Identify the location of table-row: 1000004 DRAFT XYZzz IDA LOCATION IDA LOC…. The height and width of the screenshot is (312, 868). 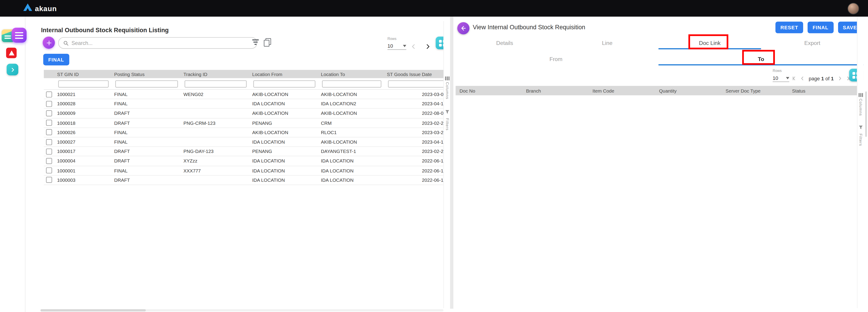
(244, 161).